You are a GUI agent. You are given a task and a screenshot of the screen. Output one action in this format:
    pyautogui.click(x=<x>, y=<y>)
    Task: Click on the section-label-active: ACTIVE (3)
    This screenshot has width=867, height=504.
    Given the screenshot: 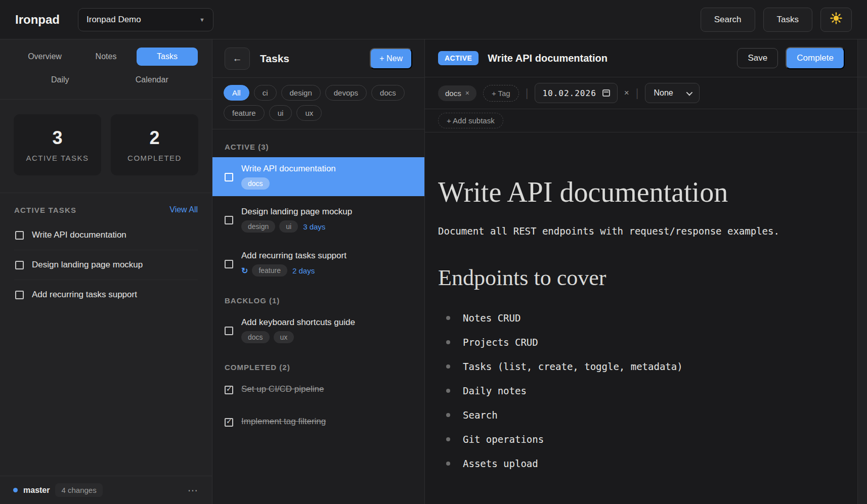 What is the action you would take?
    pyautogui.click(x=319, y=144)
    